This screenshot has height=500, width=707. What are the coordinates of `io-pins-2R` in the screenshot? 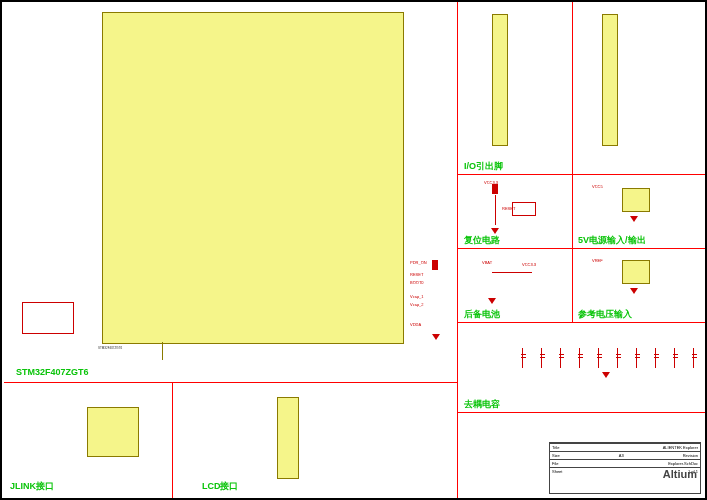 It's located at (633, 79).